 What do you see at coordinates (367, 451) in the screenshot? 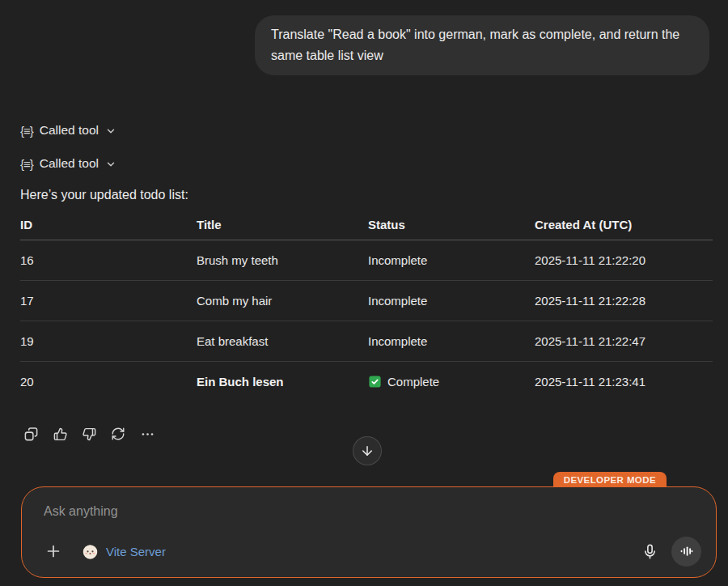
I see `arrow-down-icon` at bounding box center [367, 451].